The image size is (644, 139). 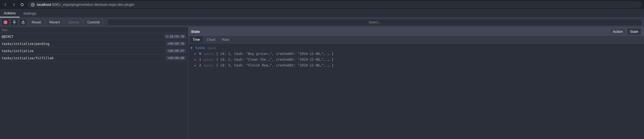 I want to click on commit-button: Commit, so click(x=94, y=22).